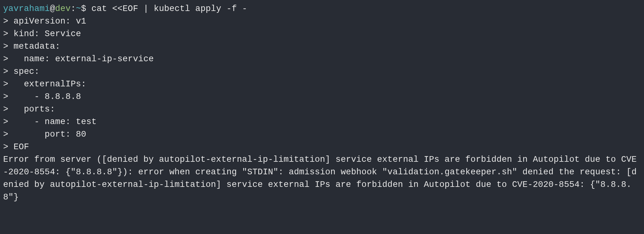  Describe the element at coordinates (86, 9) in the screenshot. I see `prompt-dollar: $` at that location.